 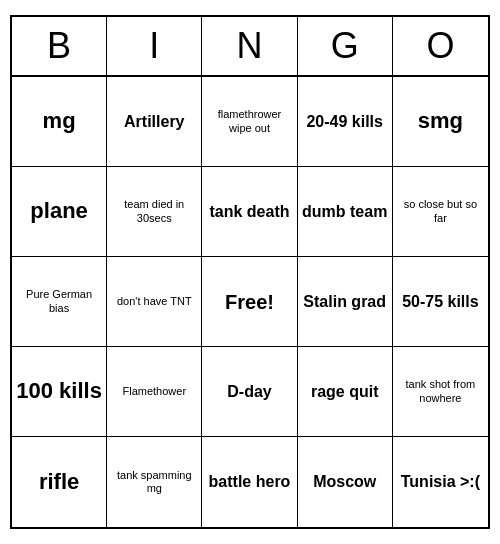 What do you see at coordinates (346, 46) in the screenshot?
I see `header-letter: G` at bounding box center [346, 46].